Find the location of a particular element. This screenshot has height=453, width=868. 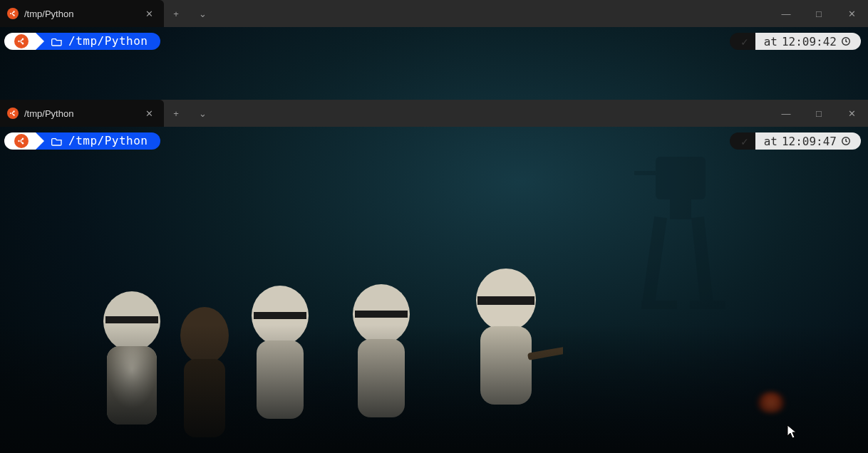

terminal-body: /tmp/Python ✓ at 12:09:47 is located at coordinates (434, 140).